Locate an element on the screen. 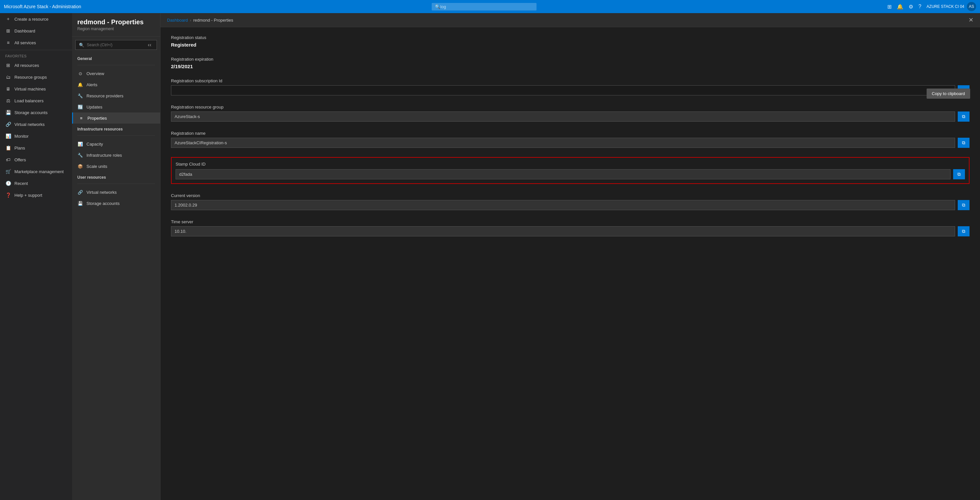 This screenshot has width=980, height=500. top-bar: Microsoft Azure Stack - Administration 🔍… is located at coordinates (490, 6).